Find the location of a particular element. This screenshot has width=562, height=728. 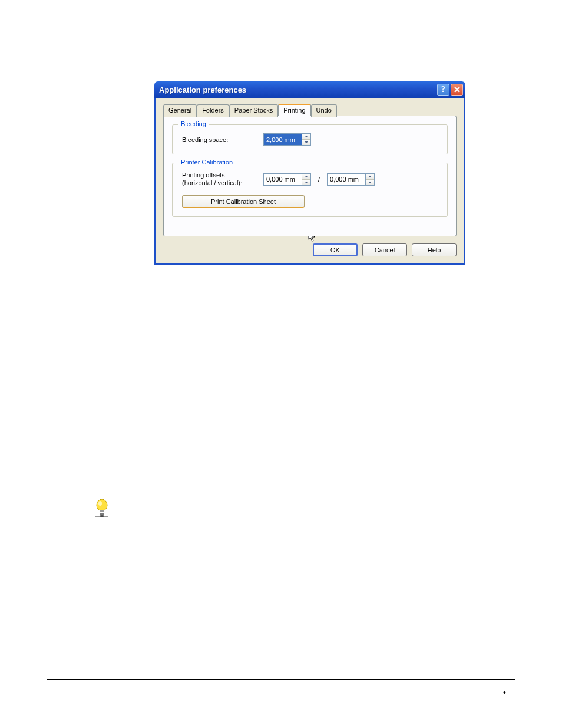

offset-horizontal-input is located at coordinates (283, 179).